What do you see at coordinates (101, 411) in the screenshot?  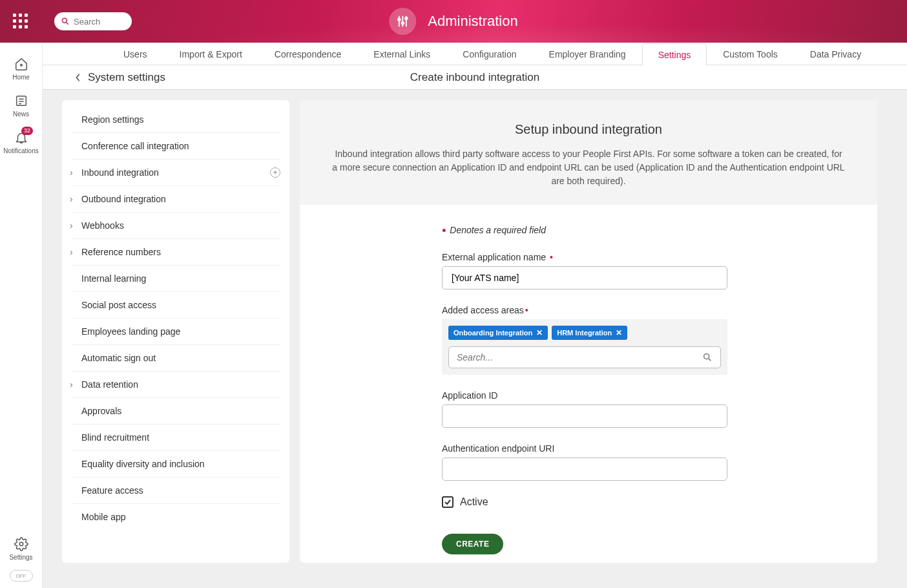 I see `sidebar-item-label: Approvals` at bounding box center [101, 411].